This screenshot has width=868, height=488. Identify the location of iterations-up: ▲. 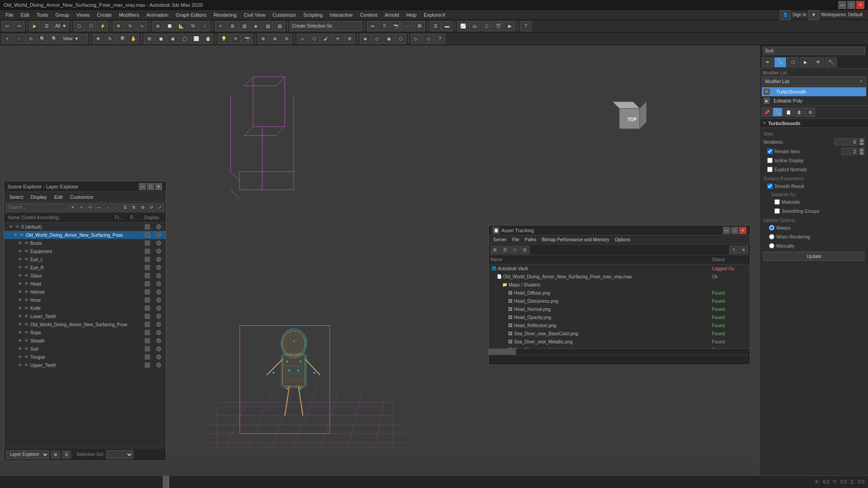
(862, 140).